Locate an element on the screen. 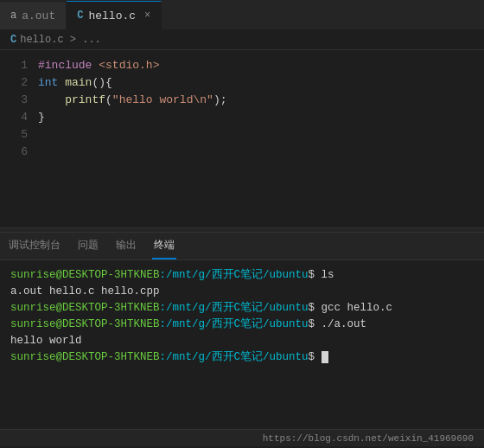  breadcrumb-icon: C is located at coordinates (14, 40).